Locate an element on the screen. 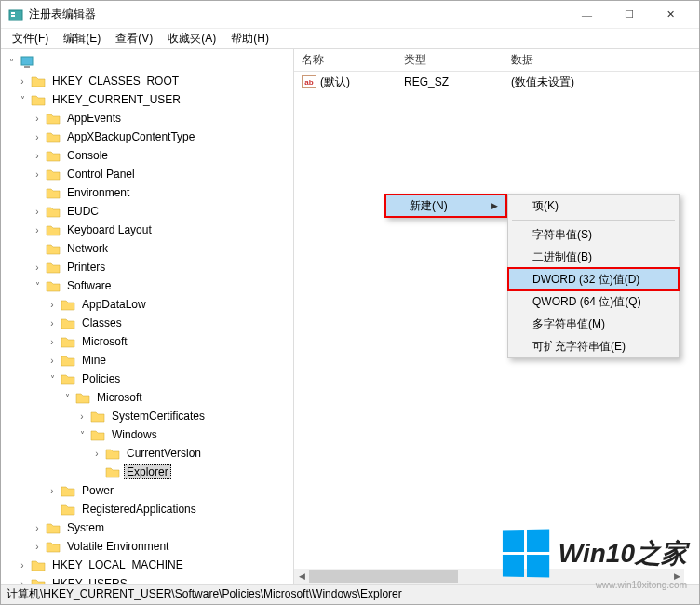 The image size is (700, 605). close-button: ✕ is located at coordinates (670, 15).